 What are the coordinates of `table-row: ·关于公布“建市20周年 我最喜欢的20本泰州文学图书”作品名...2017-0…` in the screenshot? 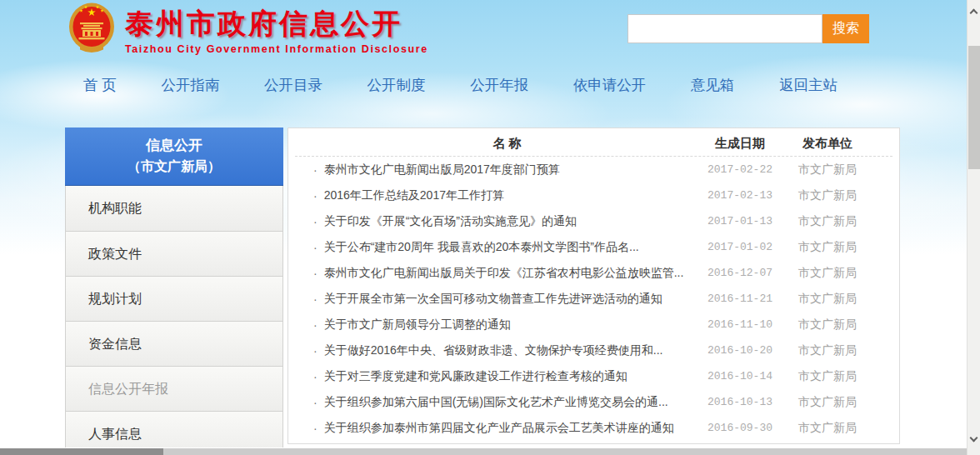 It's located at (593, 247).